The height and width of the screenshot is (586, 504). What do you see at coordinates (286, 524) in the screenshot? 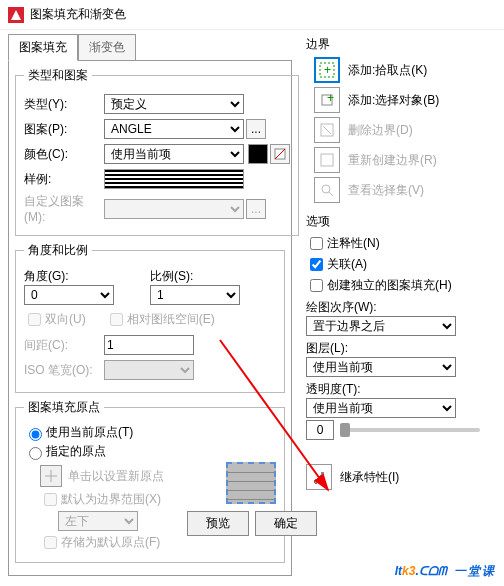
I see `ok-button: 确定` at bounding box center [286, 524].